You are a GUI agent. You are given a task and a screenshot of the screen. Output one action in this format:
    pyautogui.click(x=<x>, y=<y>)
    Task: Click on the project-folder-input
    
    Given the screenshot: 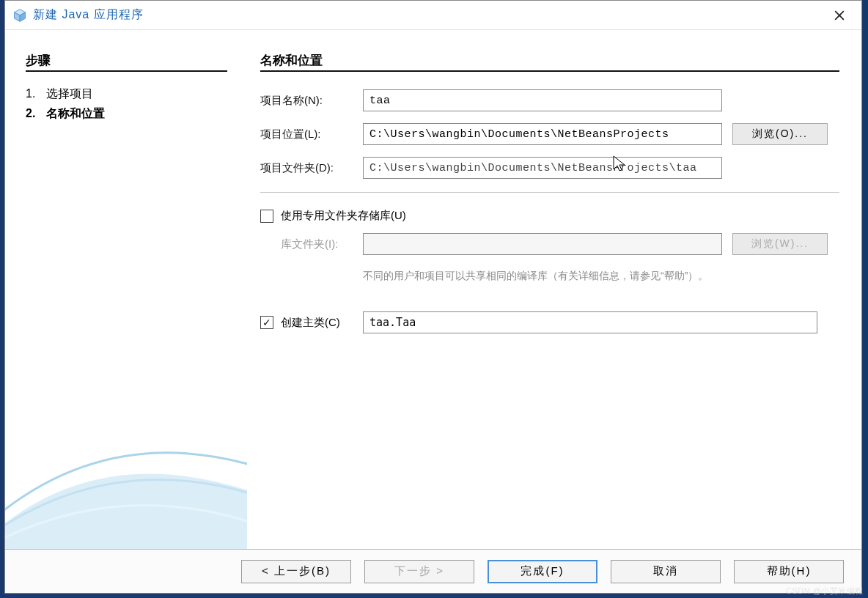 What is the action you would take?
    pyautogui.click(x=542, y=168)
    